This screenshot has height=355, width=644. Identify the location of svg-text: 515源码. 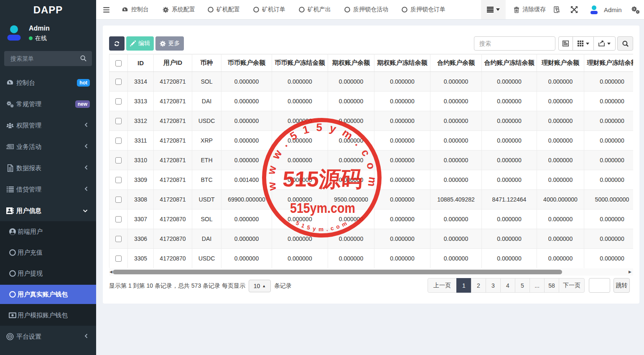
(323, 179).